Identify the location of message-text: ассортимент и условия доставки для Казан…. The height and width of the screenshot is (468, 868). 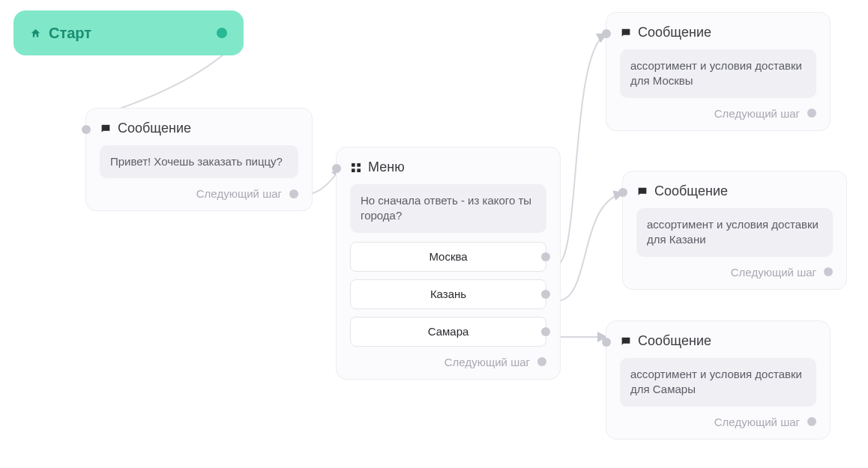
(735, 232).